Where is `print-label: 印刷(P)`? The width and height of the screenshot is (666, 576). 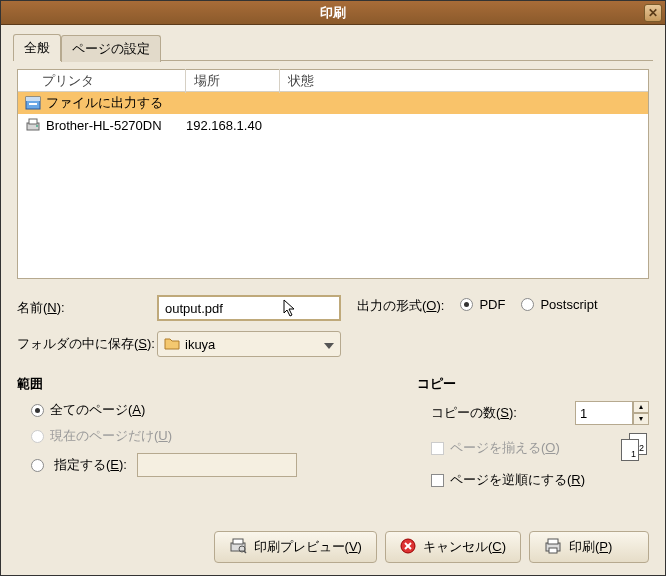 print-label: 印刷(P) is located at coordinates (590, 547).